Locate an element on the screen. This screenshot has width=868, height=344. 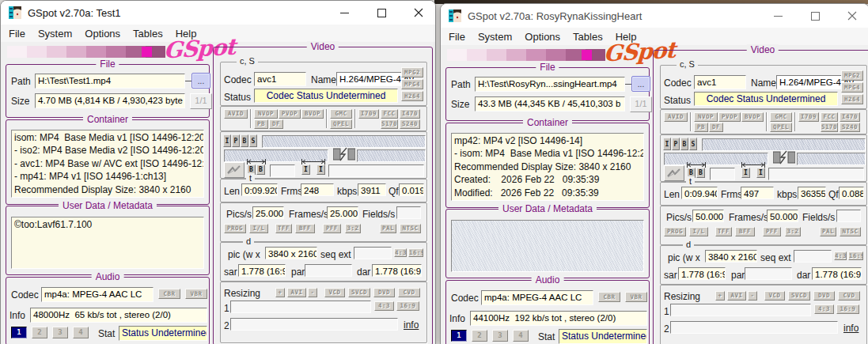
seq-ext-label: seq ext is located at coordinates (775, 258).